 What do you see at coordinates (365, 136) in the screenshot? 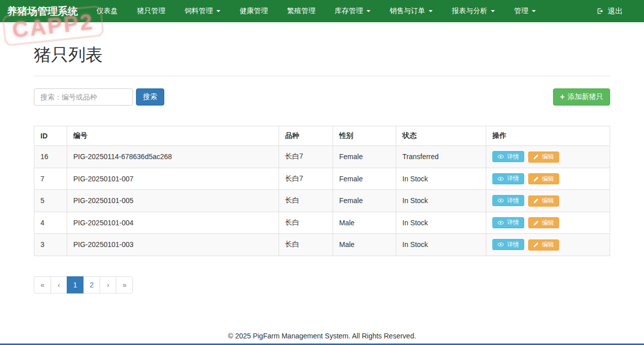
I see `header-sex: 性别` at bounding box center [365, 136].